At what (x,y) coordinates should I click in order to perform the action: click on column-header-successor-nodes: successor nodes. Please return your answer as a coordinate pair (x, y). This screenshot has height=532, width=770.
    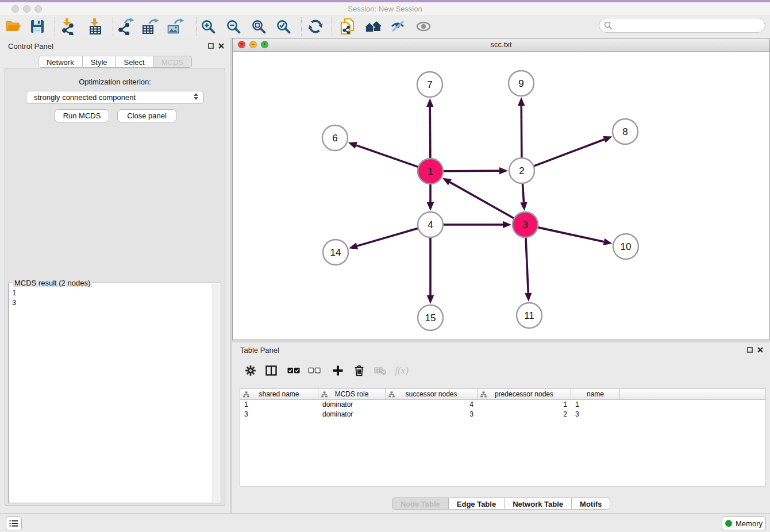
    Looking at the image, I should click on (432, 394).